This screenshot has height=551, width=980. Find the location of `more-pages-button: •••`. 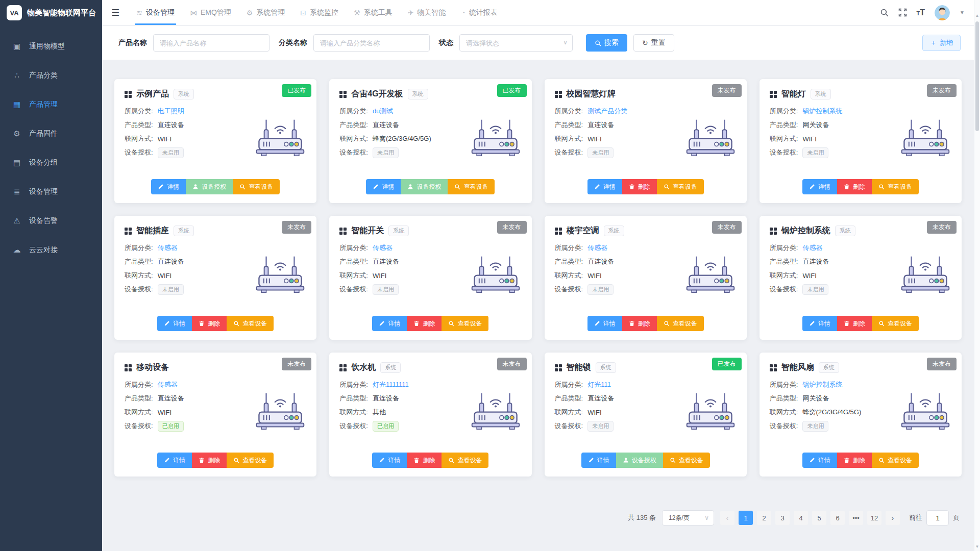

more-pages-button: ••• is located at coordinates (856, 518).